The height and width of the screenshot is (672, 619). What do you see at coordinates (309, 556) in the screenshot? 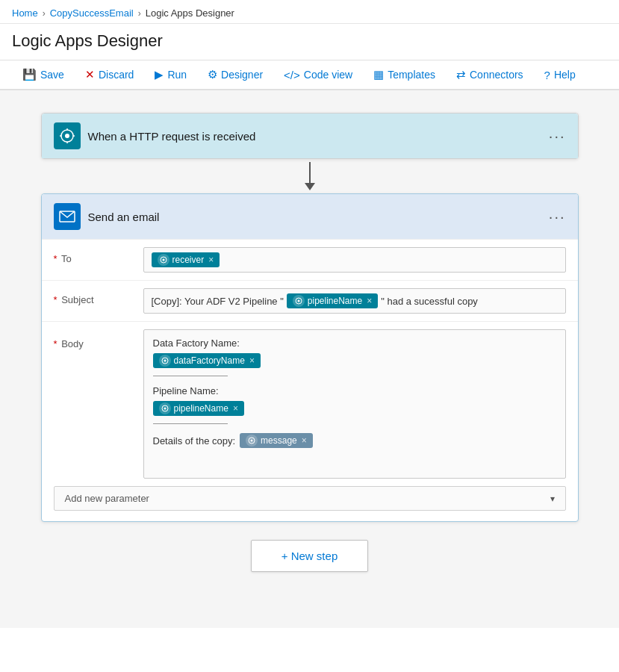
I see `new-step-button: + New step` at bounding box center [309, 556].